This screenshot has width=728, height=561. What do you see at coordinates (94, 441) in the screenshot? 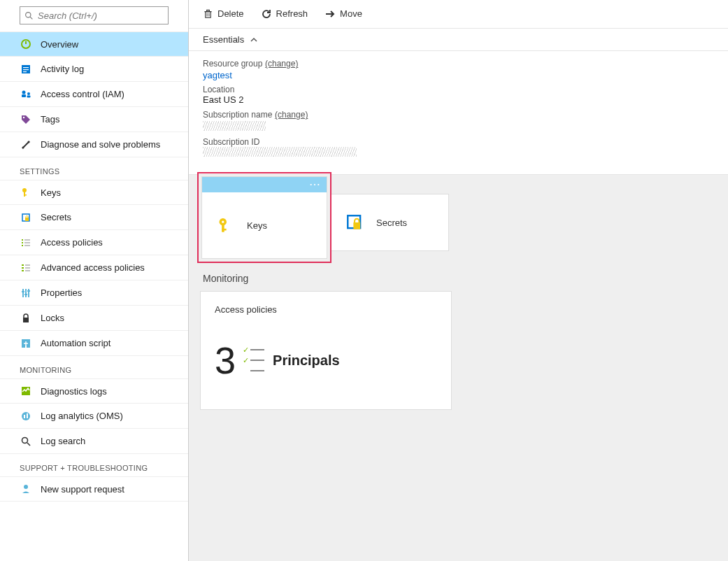
I see `sidebar-item-log-search: Log search` at bounding box center [94, 441].